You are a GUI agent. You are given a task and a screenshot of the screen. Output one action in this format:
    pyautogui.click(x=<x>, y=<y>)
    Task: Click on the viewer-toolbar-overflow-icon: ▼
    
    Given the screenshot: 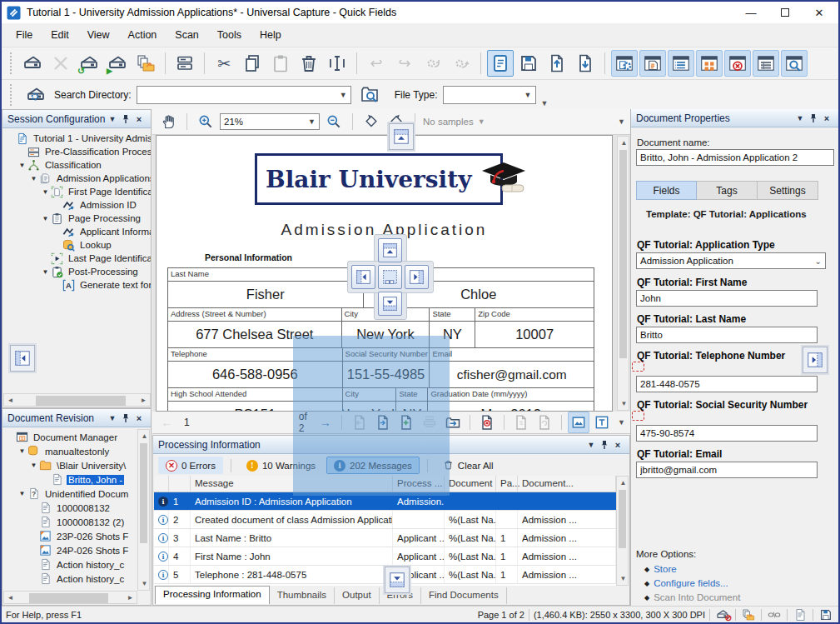 What is the action you would take?
    pyautogui.click(x=621, y=122)
    